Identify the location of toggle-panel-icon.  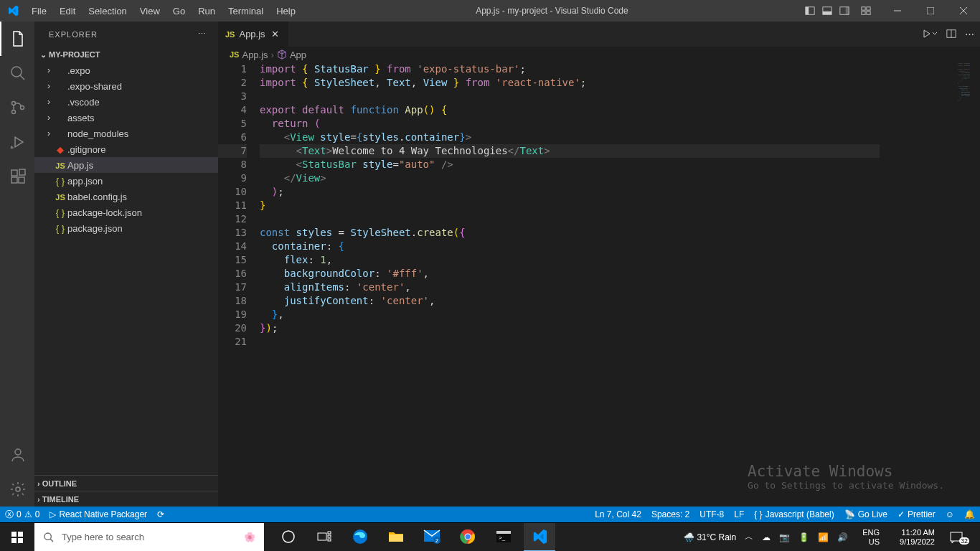
(827, 11).